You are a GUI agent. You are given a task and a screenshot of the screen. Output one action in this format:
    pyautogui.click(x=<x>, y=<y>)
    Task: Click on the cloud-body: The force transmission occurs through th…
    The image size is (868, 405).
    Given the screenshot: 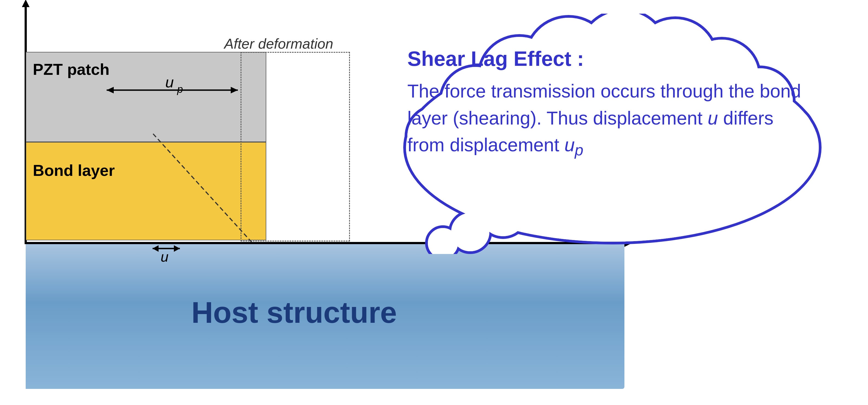 What is the action you would take?
    pyautogui.click(x=606, y=119)
    